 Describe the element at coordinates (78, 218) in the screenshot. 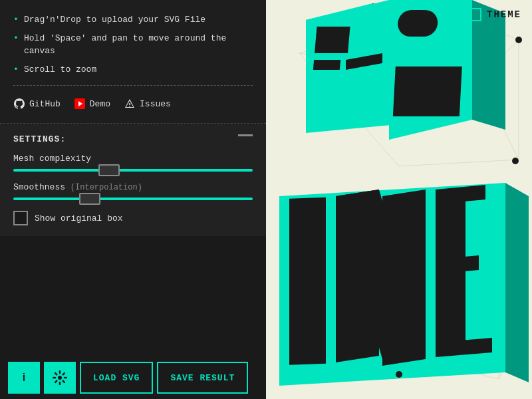

I see `show-original-box-label: Show original box` at that location.